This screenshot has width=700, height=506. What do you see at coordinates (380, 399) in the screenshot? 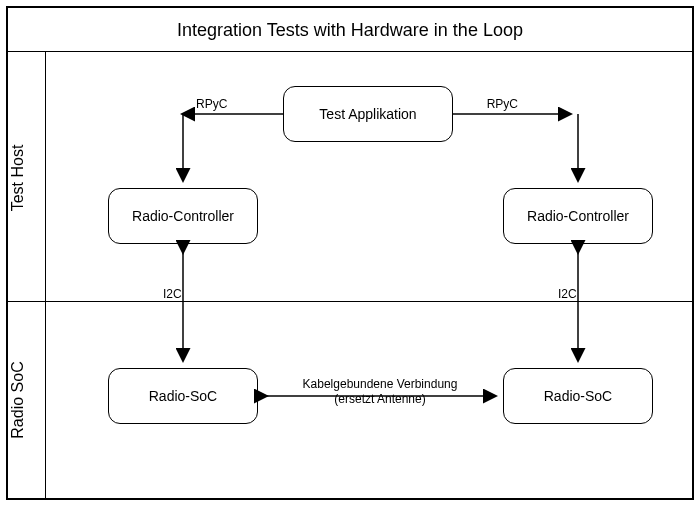
I see `label-cable-line2: (ersetzt Antenne)` at bounding box center [380, 399].